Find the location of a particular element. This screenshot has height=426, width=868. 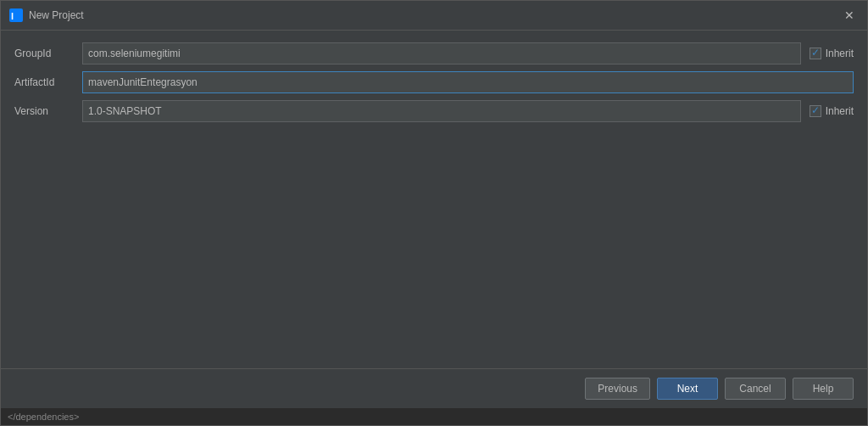

version-inherit-label: Inherit is located at coordinates (839, 111).